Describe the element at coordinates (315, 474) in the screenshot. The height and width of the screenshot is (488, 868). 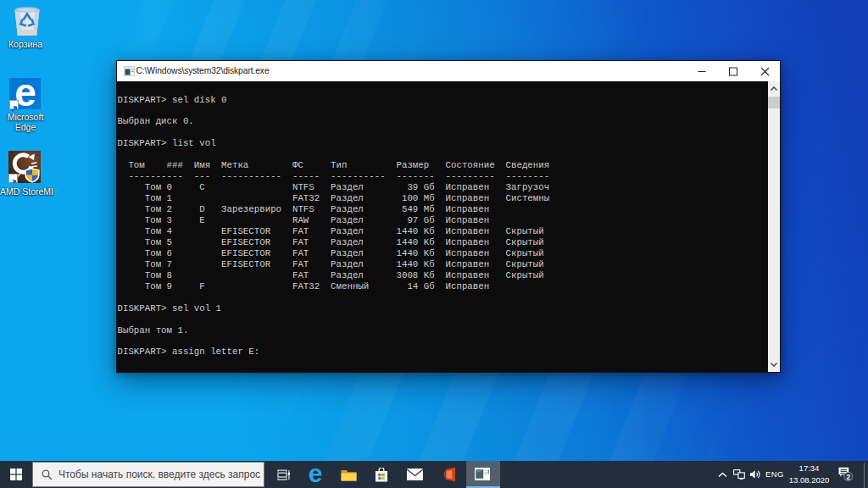
I see `svg-text: e` at that location.